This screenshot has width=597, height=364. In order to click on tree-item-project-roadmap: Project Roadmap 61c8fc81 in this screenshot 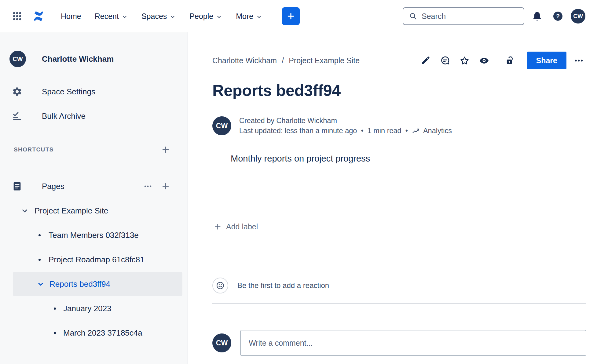, I will do `click(94, 260)`.